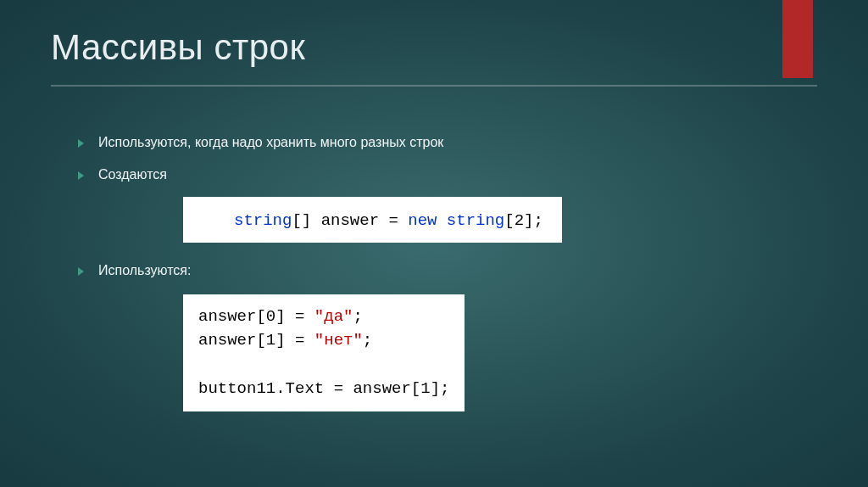  Describe the element at coordinates (447, 271) in the screenshot. I see `bullet-item: Используются:` at that location.